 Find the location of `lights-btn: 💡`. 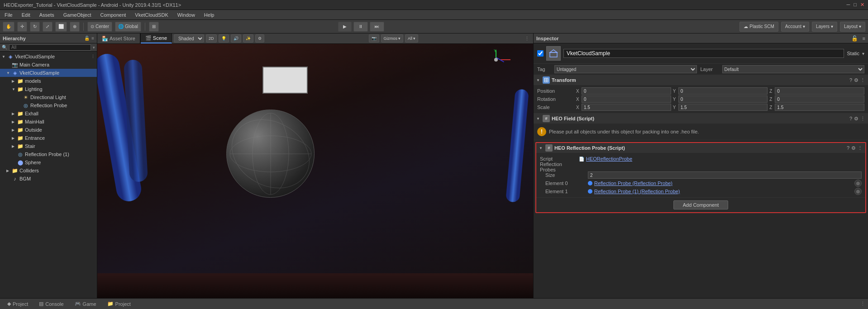

lights-btn: 💡 is located at coordinates (224, 38).